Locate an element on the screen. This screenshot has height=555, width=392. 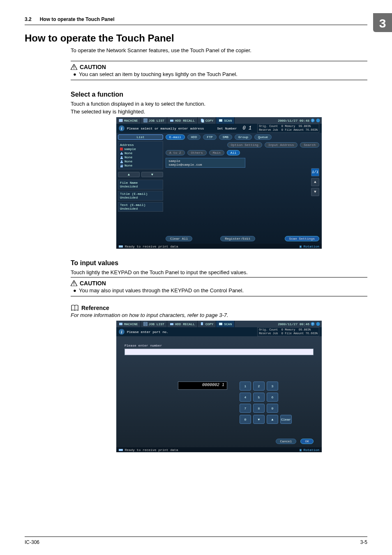
dest-hdd-chip: HDD is located at coordinates (194, 137).